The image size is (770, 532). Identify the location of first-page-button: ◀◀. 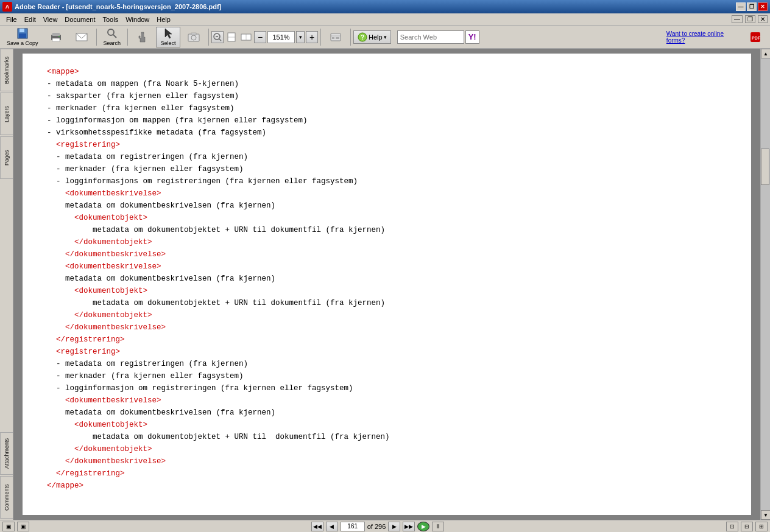
(317, 527).